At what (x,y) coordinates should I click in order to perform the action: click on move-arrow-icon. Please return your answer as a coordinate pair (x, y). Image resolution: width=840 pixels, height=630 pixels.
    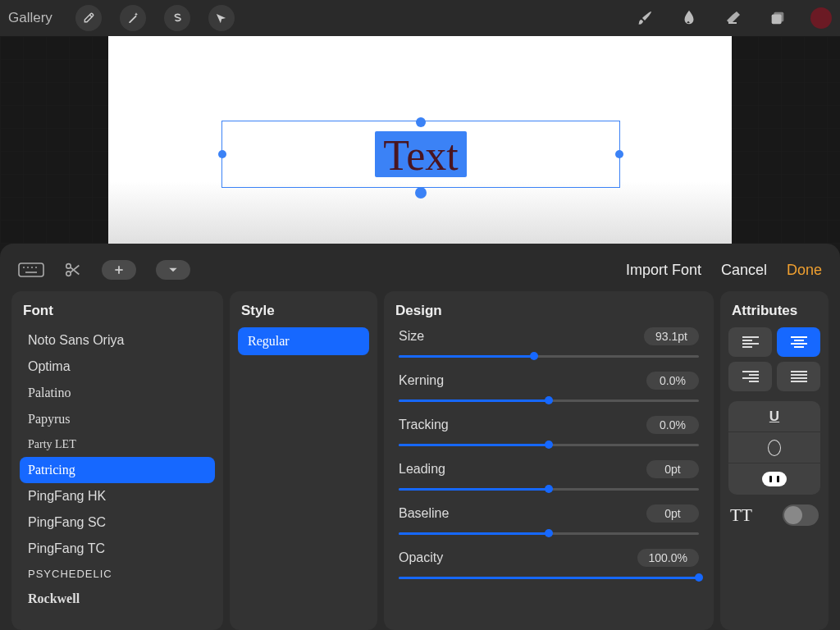
    Looking at the image, I should click on (221, 18).